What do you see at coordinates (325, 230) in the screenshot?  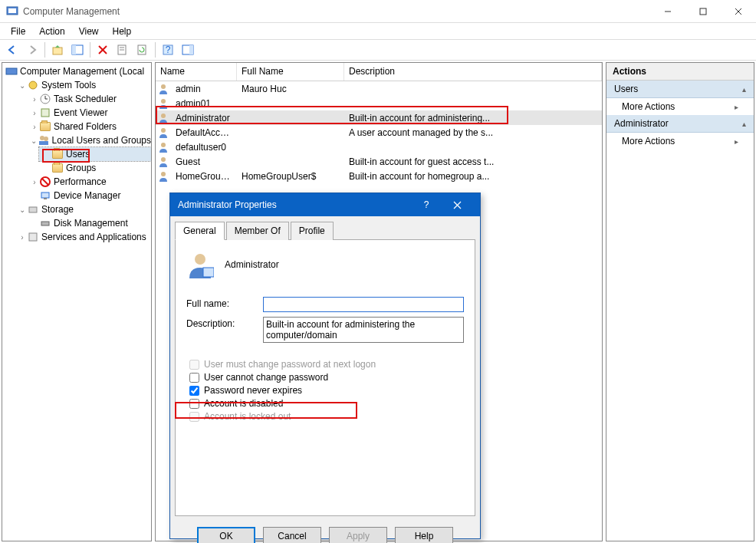 I see `dialog-tabs: General Member Of Profile` at bounding box center [325, 230].